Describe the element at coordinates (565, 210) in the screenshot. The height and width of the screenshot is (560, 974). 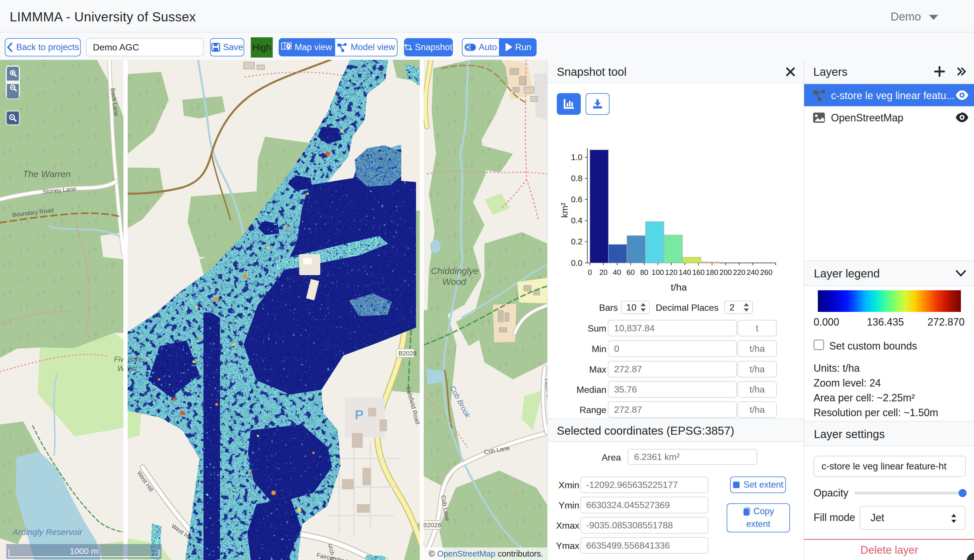
I see `svg-text: km²` at that location.